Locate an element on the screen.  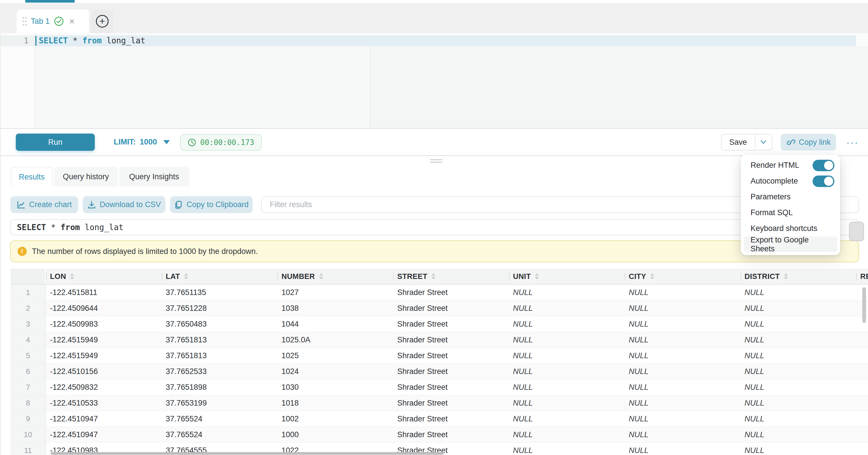
download-to-csv-button: Download to CSV is located at coordinates (124, 205).